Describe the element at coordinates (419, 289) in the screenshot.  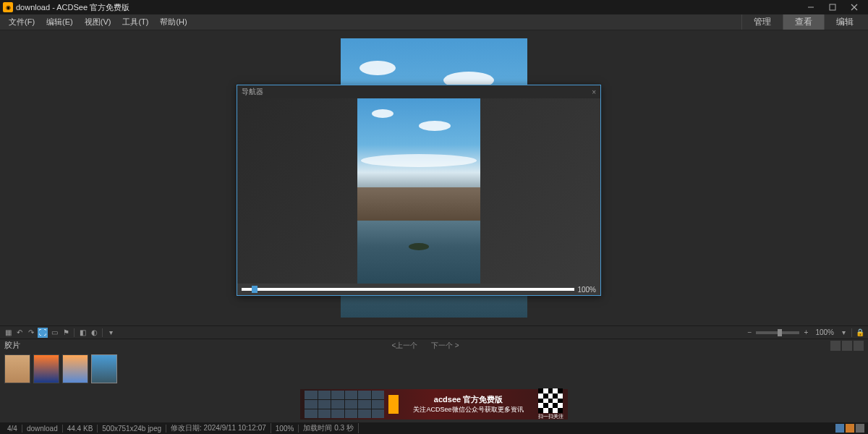
I see `navigator-zoom-slider: 100%` at that location.